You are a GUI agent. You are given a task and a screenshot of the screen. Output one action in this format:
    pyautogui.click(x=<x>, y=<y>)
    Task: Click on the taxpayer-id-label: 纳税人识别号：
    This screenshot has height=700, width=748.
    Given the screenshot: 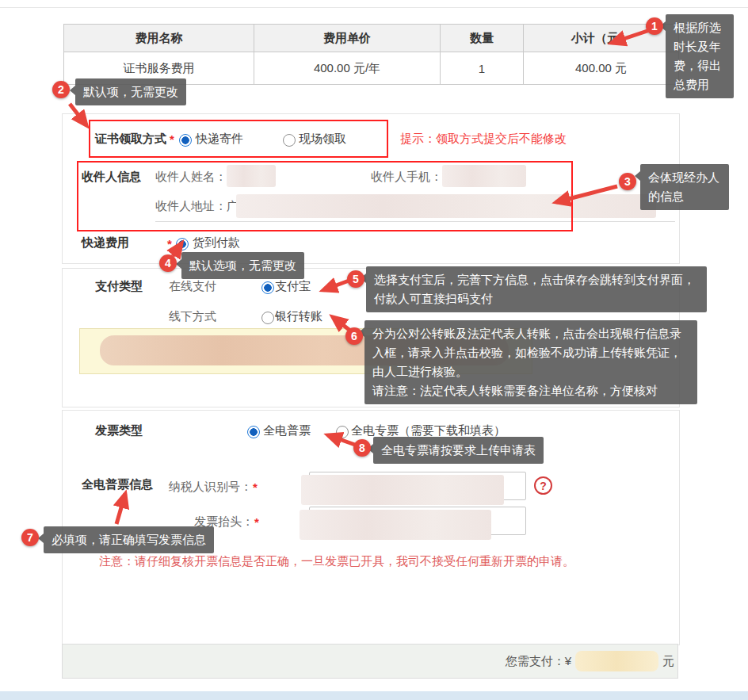 What is the action you would take?
    pyautogui.click(x=211, y=487)
    